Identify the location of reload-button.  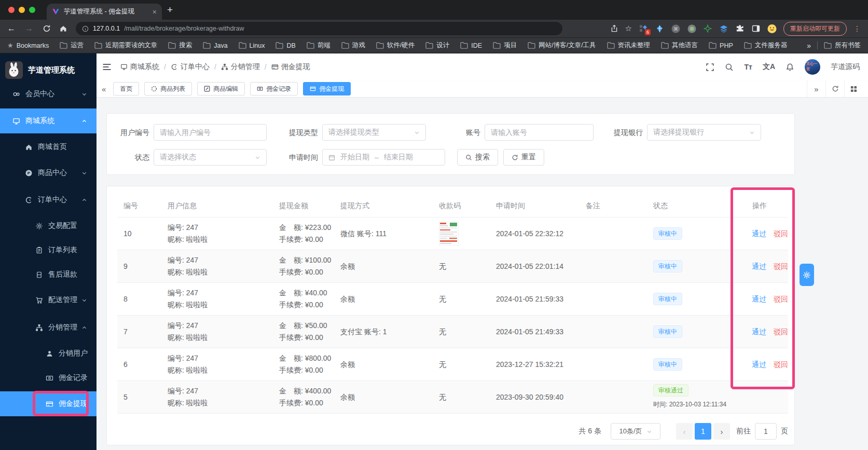
(47, 29).